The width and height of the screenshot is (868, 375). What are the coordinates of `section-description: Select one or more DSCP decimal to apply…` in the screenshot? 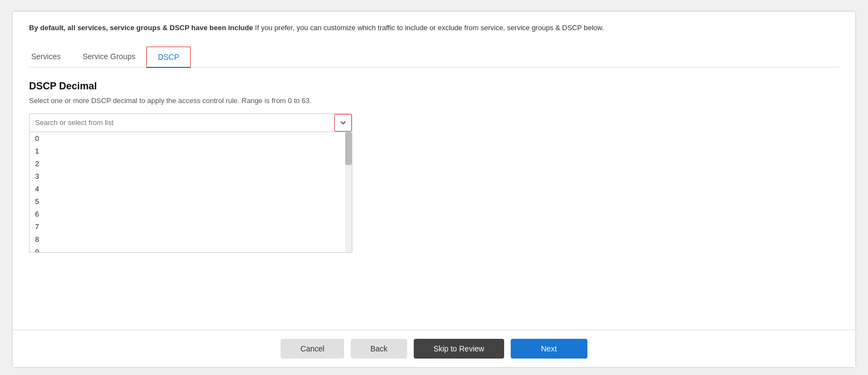 It's located at (434, 101).